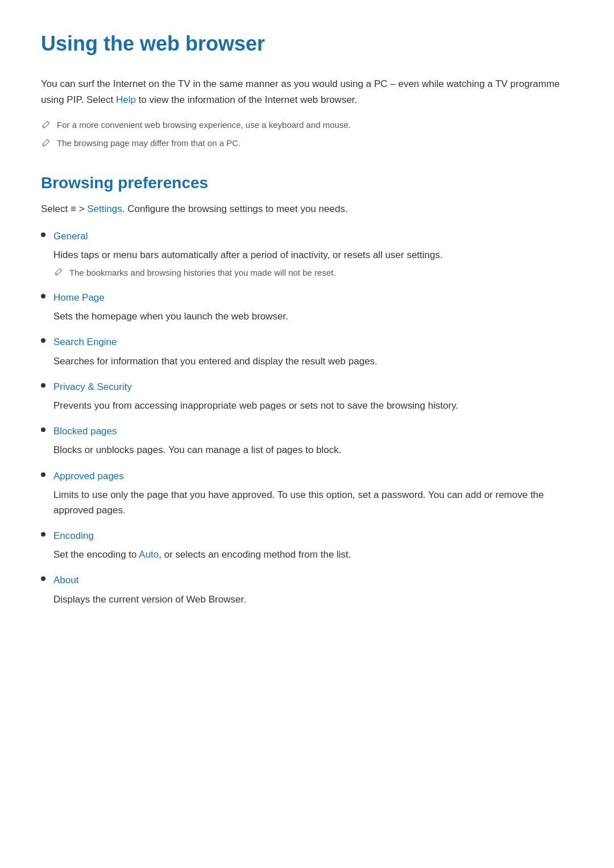 The width and height of the screenshot is (614, 868). I want to click on auto-link: Auto, so click(149, 555).